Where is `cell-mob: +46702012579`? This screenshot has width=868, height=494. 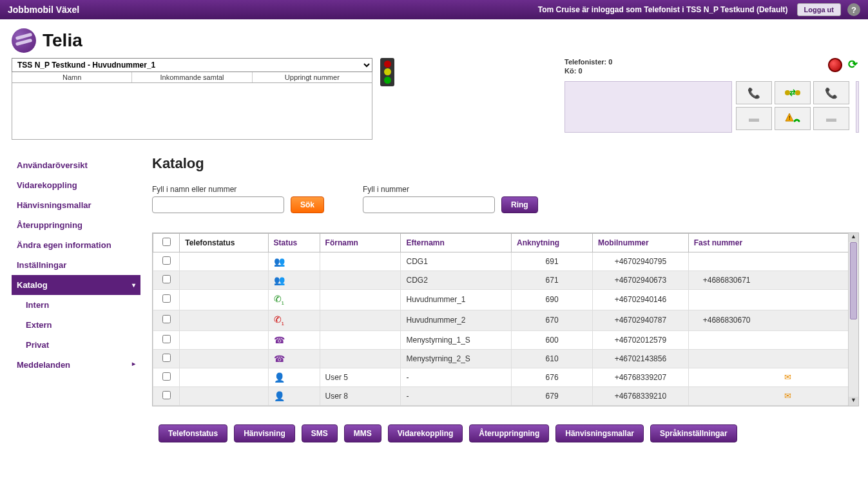 cell-mob: +46702012579 is located at coordinates (641, 340).